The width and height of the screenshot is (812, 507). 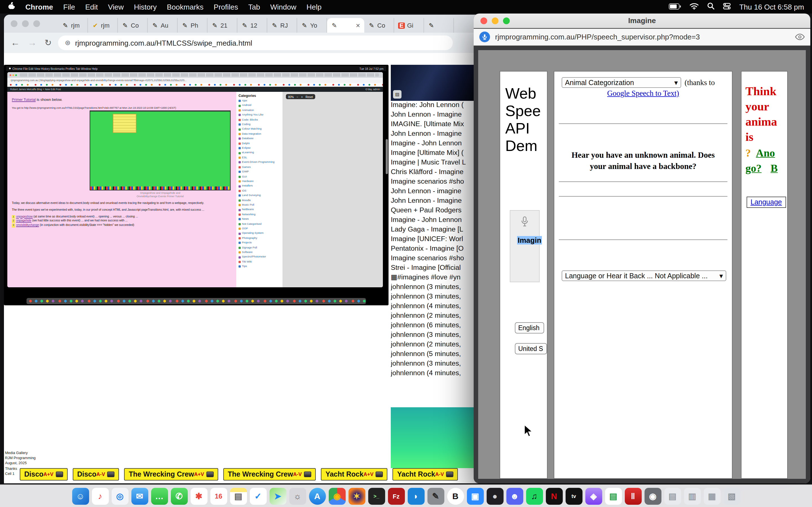 I want to click on category-item: ESL, so click(x=259, y=158).